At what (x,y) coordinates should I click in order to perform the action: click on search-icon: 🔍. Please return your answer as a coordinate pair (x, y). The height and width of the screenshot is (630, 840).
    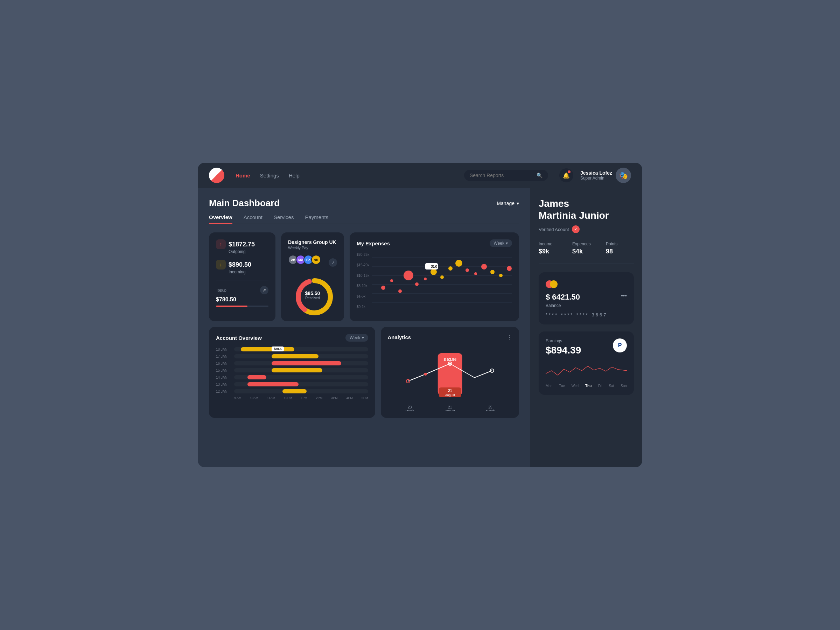
    Looking at the image, I should click on (540, 175).